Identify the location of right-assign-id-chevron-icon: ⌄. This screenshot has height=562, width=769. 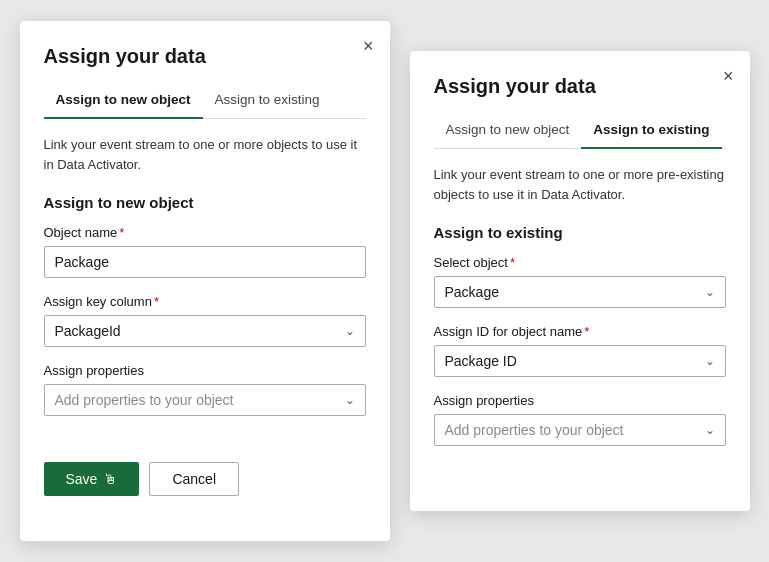
(710, 361).